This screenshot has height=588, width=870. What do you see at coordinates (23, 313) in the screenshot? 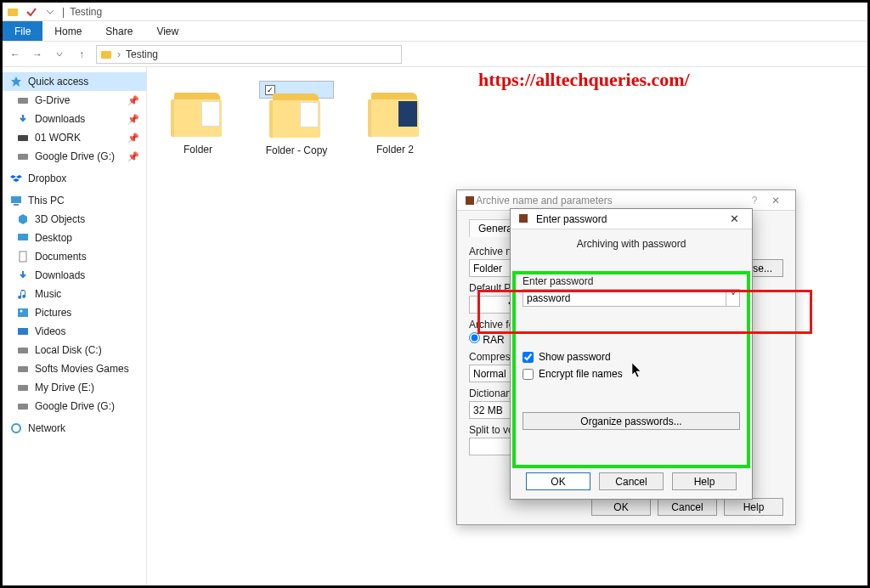
I see `picture-icon` at bounding box center [23, 313].